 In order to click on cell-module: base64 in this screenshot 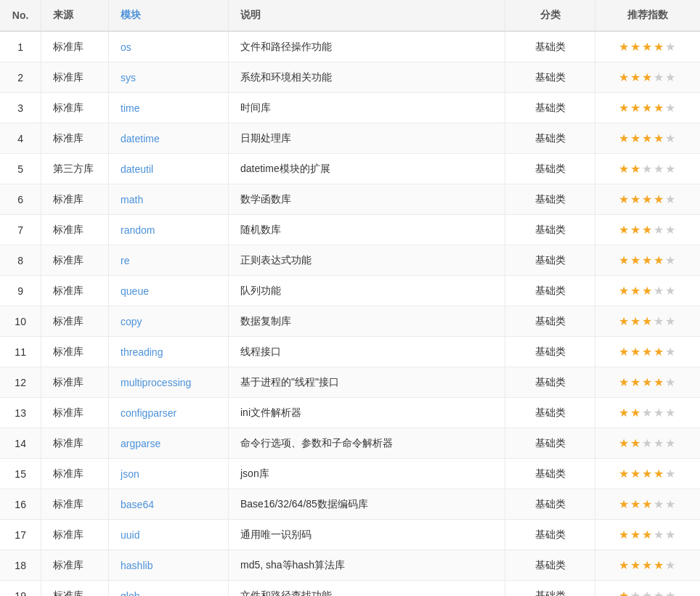, I will do `click(168, 505)`.